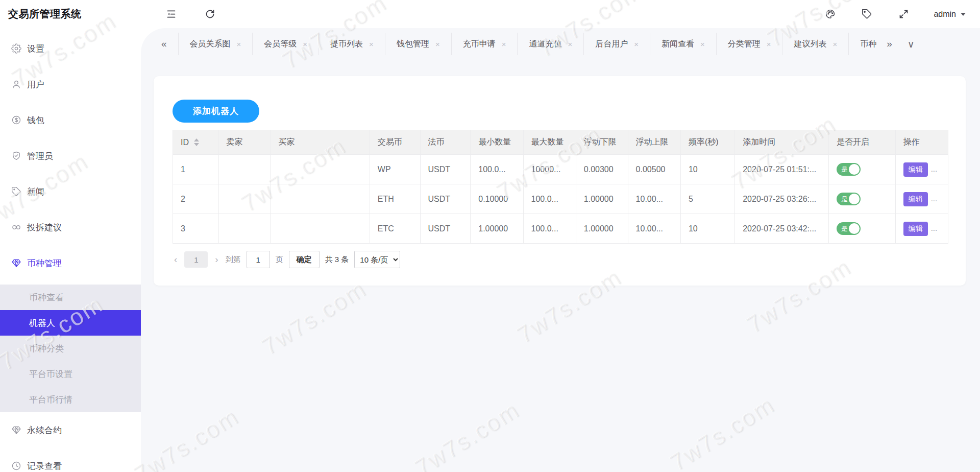 This screenshot has height=472, width=980. Describe the element at coordinates (170, 44) in the screenshot. I see `tabs-scroll-left-icon: «` at that location.